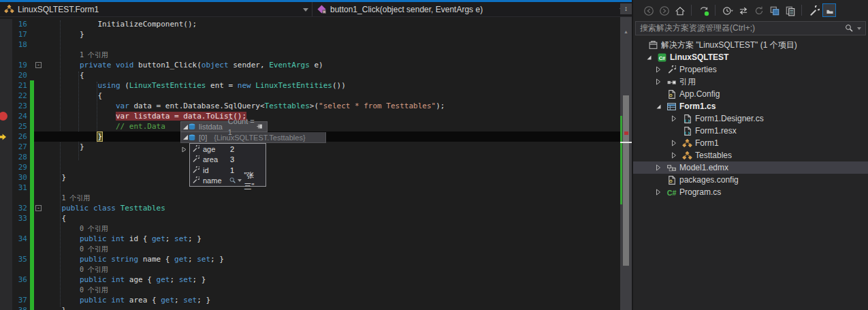 The width and height of the screenshot is (868, 310). What do you see at coordinates (750, 192) in the screenshot?
I see `tree-item-program-cs: C#Program.cs` at bounding box center [750, 192].